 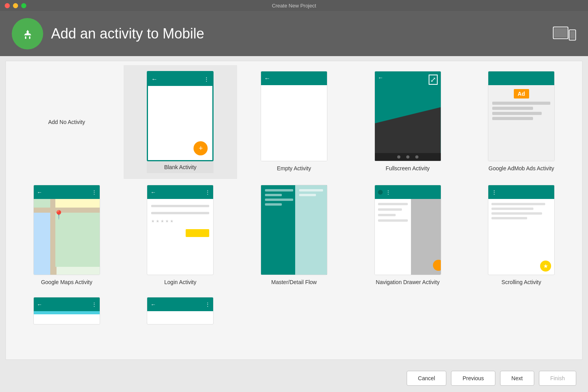 I want to click on row3-back-1: ←, so click(x=40, y=304).